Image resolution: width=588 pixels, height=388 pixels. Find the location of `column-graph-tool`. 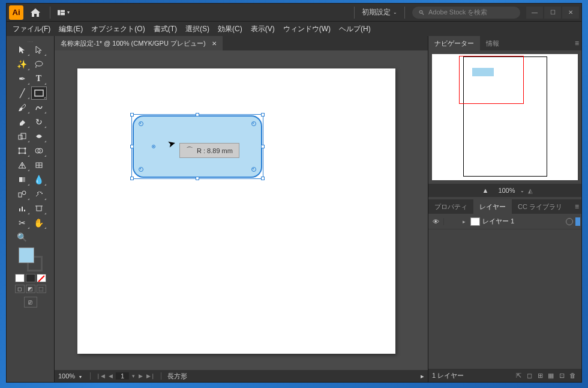

column-graph-tool is located at coordinates (22, 208).